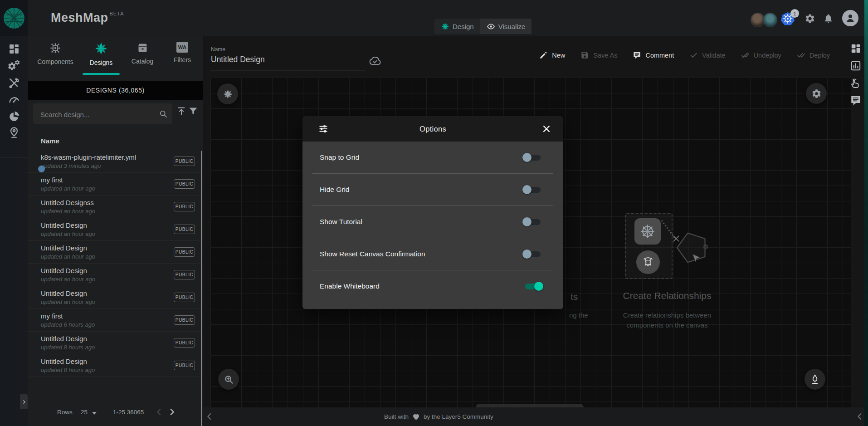 The width and height of the screenshot is (868, 426). Describe the element at coordinates (552, 55) in the screenshot. I see `new-button: New` at that location.